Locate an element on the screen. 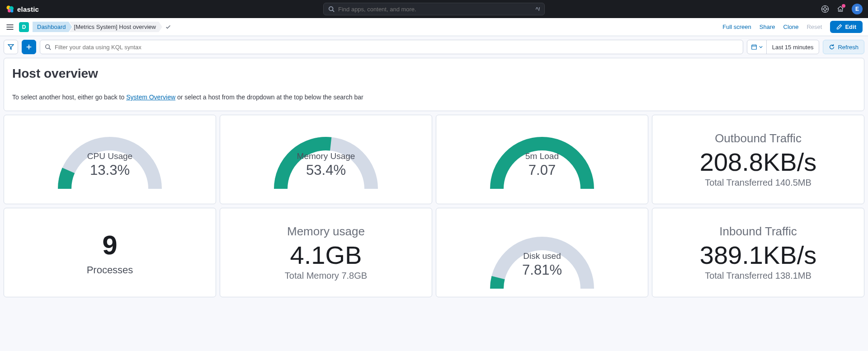  brand-logo: elastic is located at coordinates (22, 9).